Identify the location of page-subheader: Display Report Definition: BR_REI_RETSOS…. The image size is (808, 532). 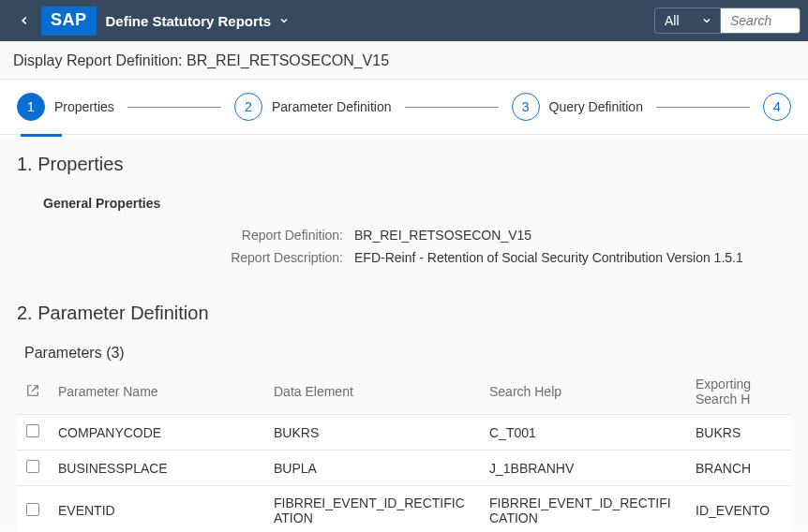
(404, 60).